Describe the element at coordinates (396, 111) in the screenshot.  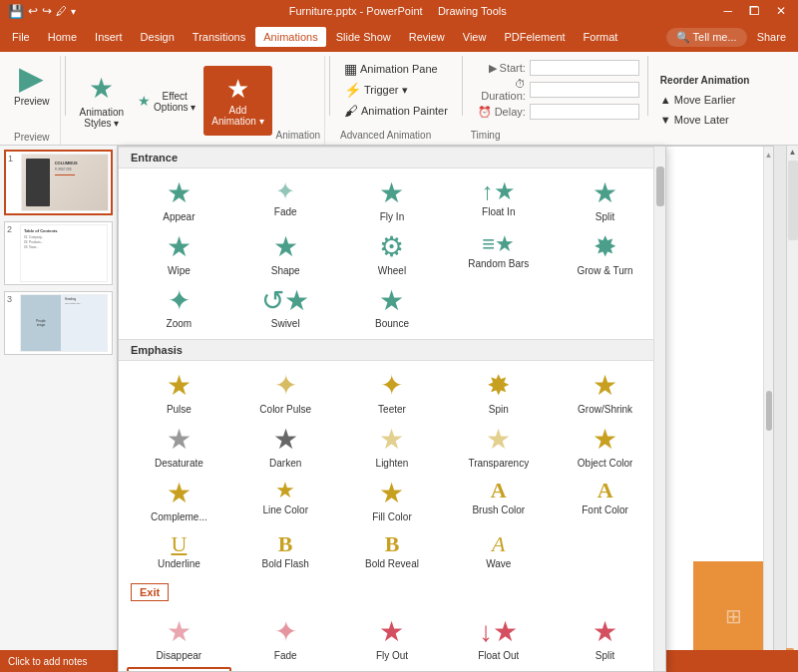
I see `animation-painter-button: 🖌 Animation Painter` at that location.